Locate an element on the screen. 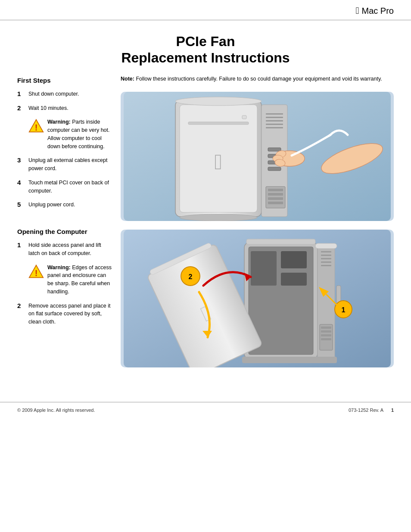 This screenshot has height=532, width=411. step-number-2: 2 is located at coordinates (21, 108).